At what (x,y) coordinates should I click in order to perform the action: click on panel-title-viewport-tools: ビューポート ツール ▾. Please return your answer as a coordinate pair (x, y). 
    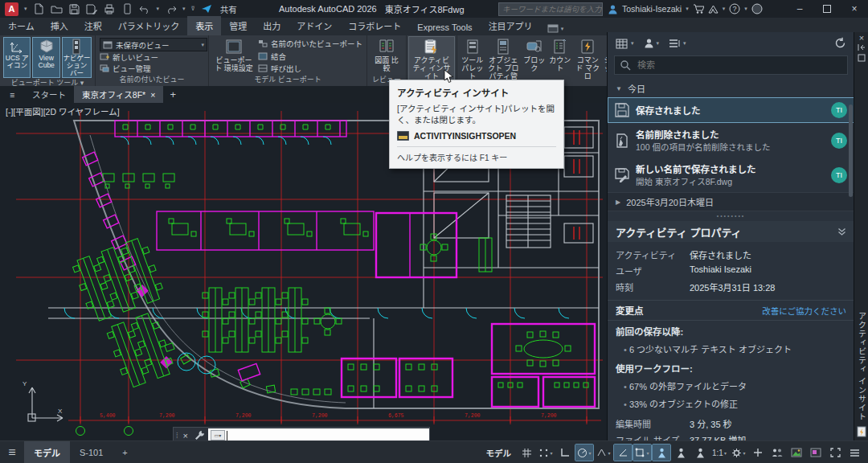
    Looking at the image, I should click on (47, 82).